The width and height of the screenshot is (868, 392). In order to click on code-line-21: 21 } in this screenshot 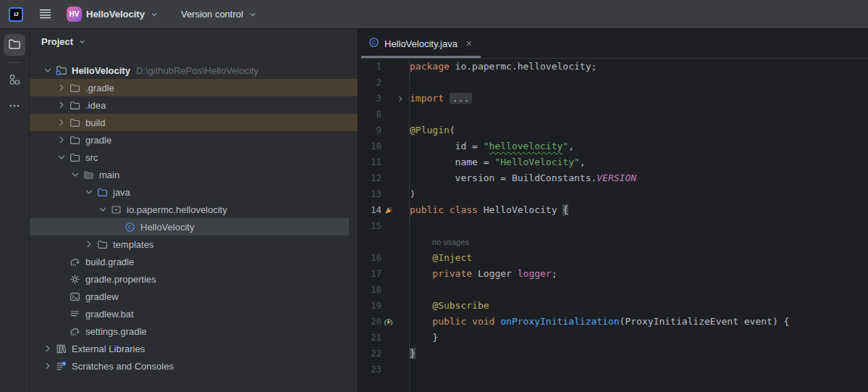, I will do `click(613, 338)`.